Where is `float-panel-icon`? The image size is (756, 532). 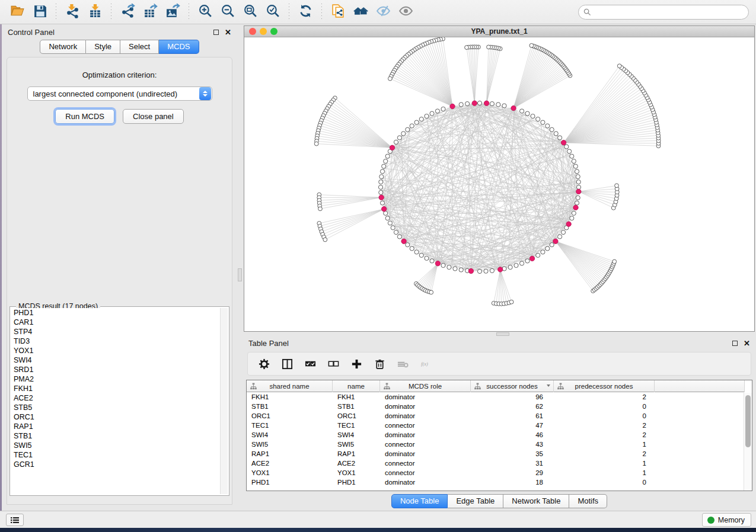
float-panel-icon is located at coordinates (216, 32).